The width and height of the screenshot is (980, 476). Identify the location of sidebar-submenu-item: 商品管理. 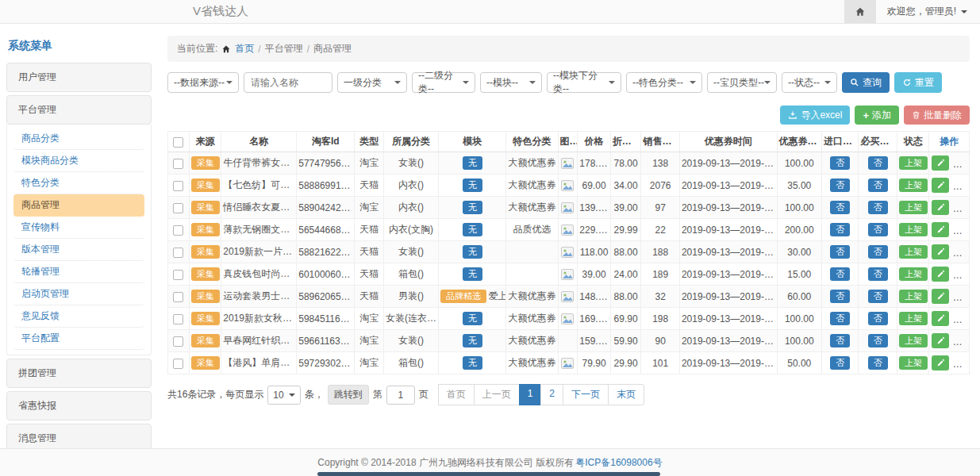
(79, 205).